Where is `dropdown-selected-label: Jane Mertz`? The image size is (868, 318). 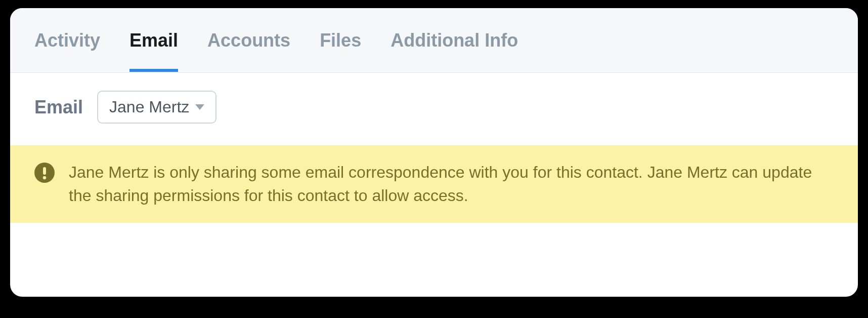 dropdown-selected-label: Jane Mertz is located at coordinates (149, 107).